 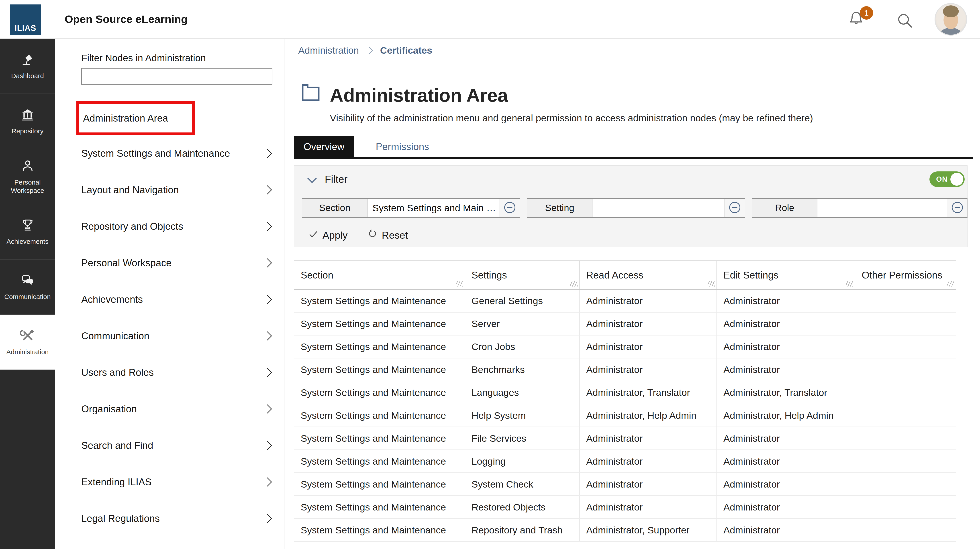 What do you see at coordinates (27, 287) in the screenshot?
I see `sidebar-item-communication: Communication` at bounding box center [27, 287].